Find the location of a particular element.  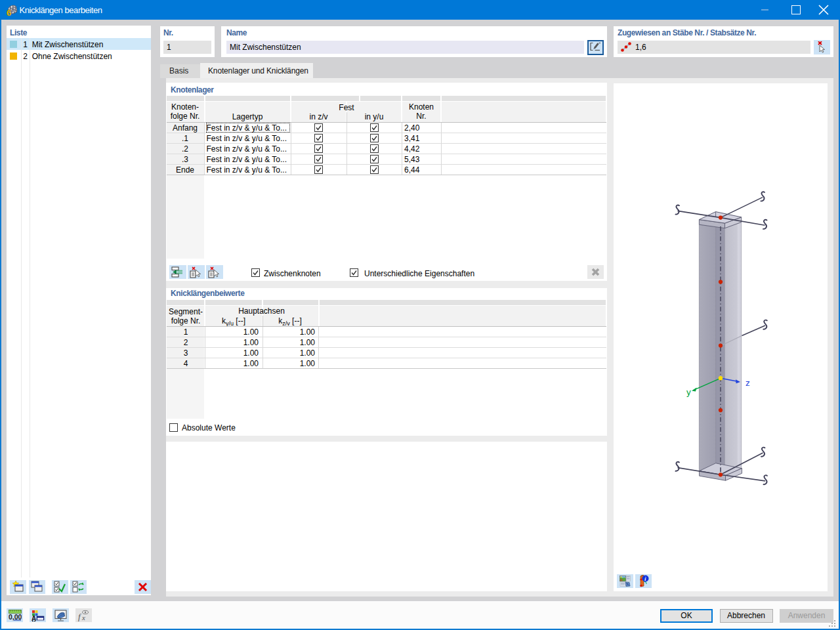

svg-text: z is located at coordinates (748, 383).